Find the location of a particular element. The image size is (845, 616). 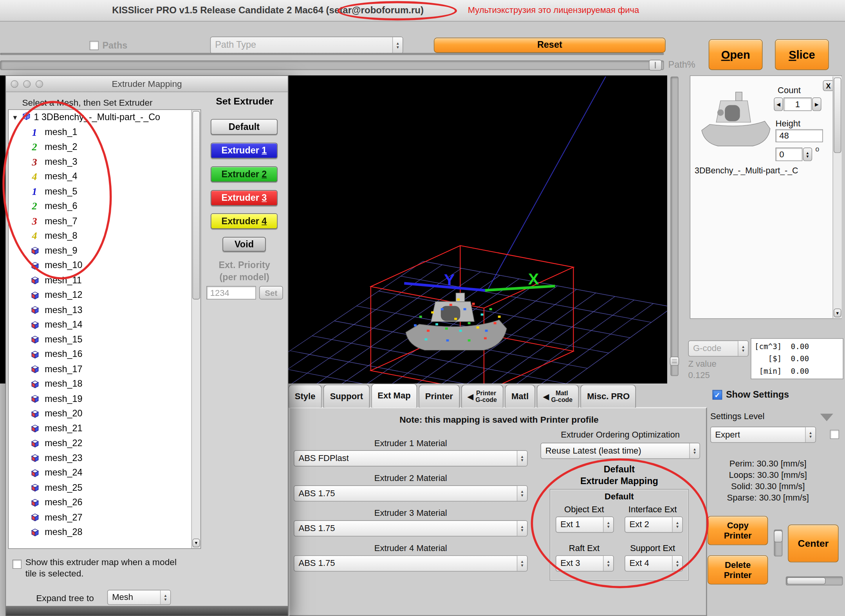

tab-style: Style is located at coordinates (305, 396).